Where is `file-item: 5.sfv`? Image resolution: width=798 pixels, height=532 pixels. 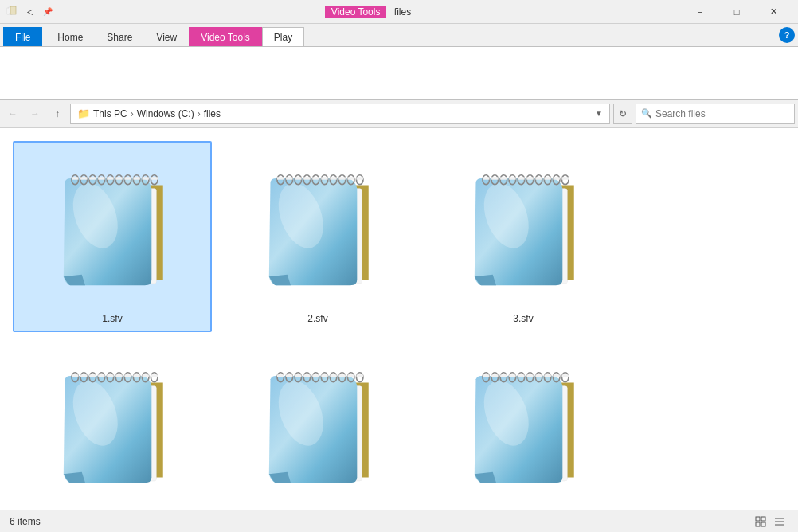 file-item: 5.sfv is located at coordinates (318, 424).